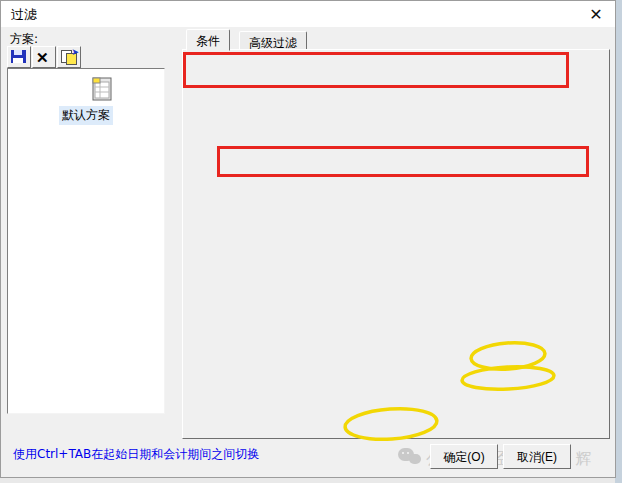 This screenshot has width=622, height=483. Describe the element at coordinates (24, 15) in the screenshot. I see `dialog-title: 过滤` at that location.